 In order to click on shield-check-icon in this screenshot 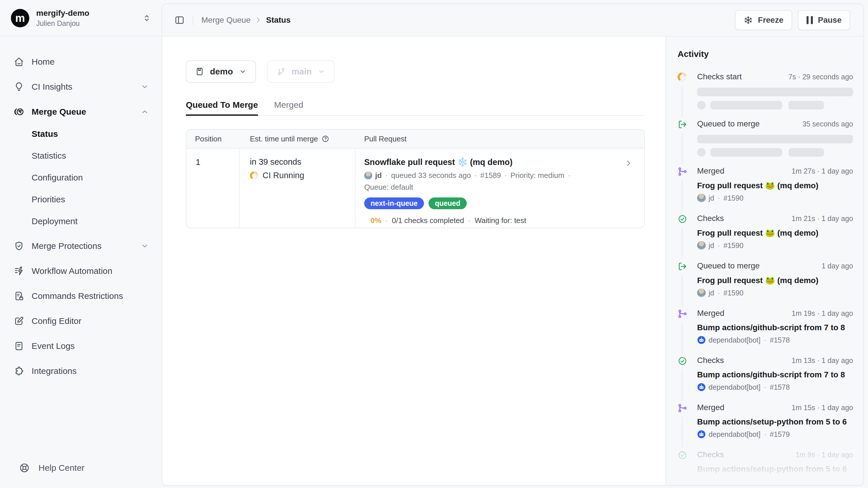, I will do `click(19, 246)`.